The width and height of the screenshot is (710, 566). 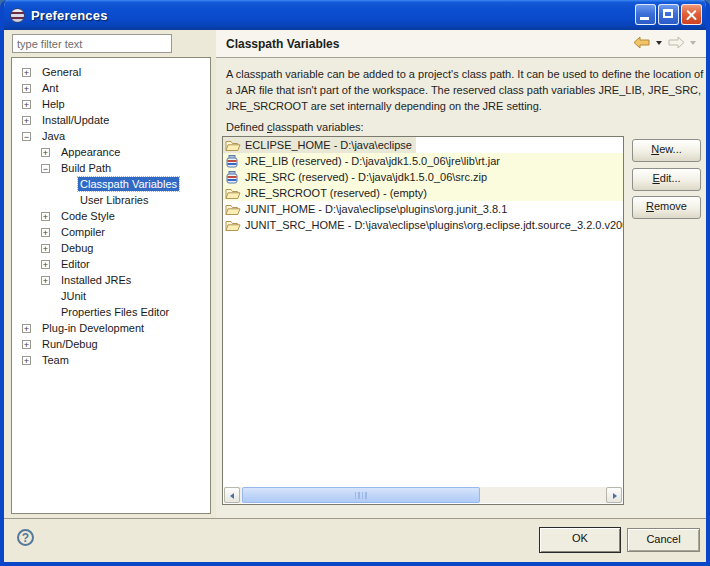 What do you see at coordinates (376, 209) in the screenshot?
I see `list-item-label: JUNIT_HOME - D:\java\eclipse\plugins\org…` at bounding box center [376, 209].